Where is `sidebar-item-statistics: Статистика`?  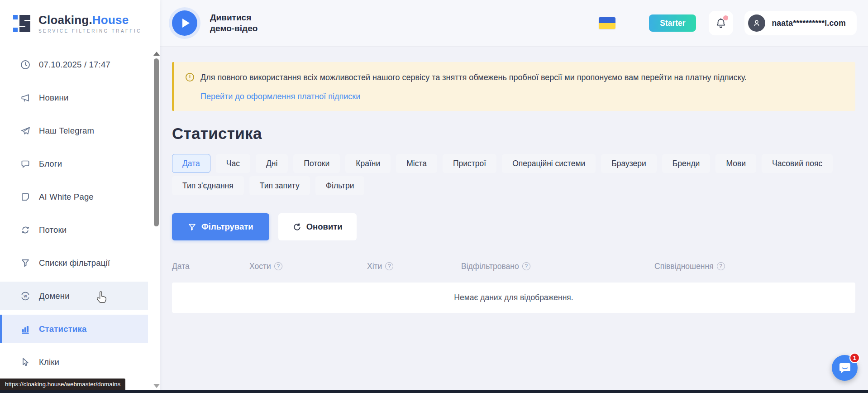 sidebar-item-statistics: Статистика is located at coordinates (74, 329).